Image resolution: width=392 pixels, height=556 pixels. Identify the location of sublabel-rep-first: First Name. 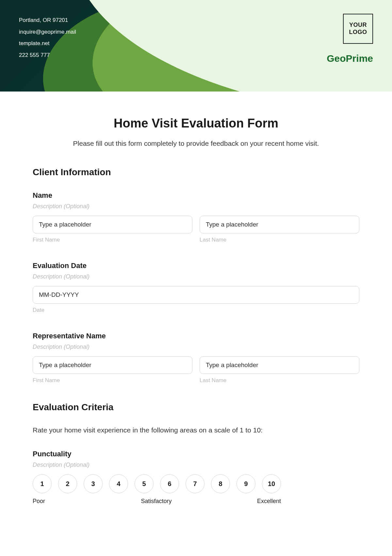
(112, 380).